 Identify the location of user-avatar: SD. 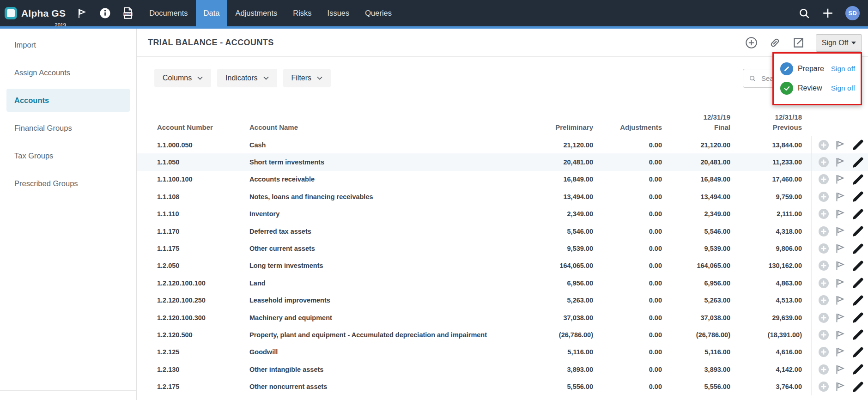
(853, 13).